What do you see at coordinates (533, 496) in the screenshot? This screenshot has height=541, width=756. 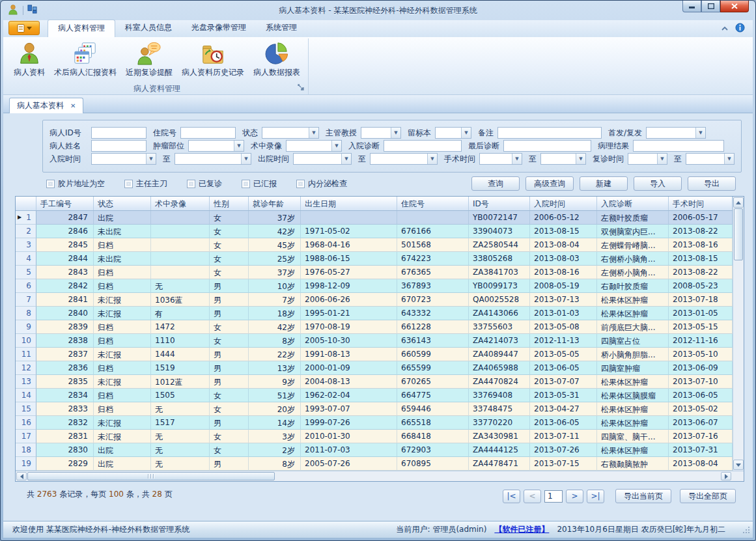 I see `prev-page-button: <` at bounding box center [533, 496].